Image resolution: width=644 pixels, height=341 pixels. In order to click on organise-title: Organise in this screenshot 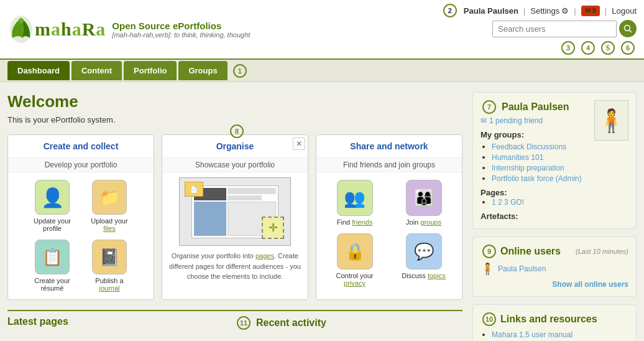, I will do `click(235, 147)`.